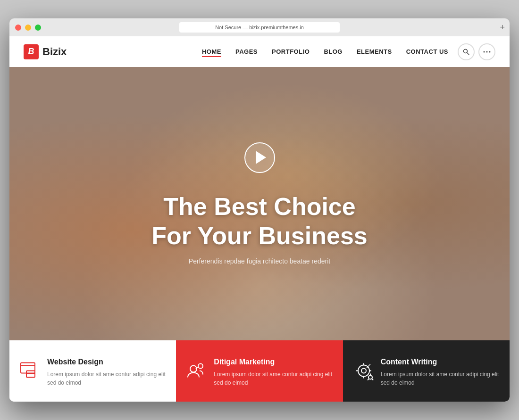 The width and height of the screenshot is (519, 420). What do you see at coordinates (45, 52) in the screenshot?
I see `logo: B Bizix` at bounding box center [45, 52].